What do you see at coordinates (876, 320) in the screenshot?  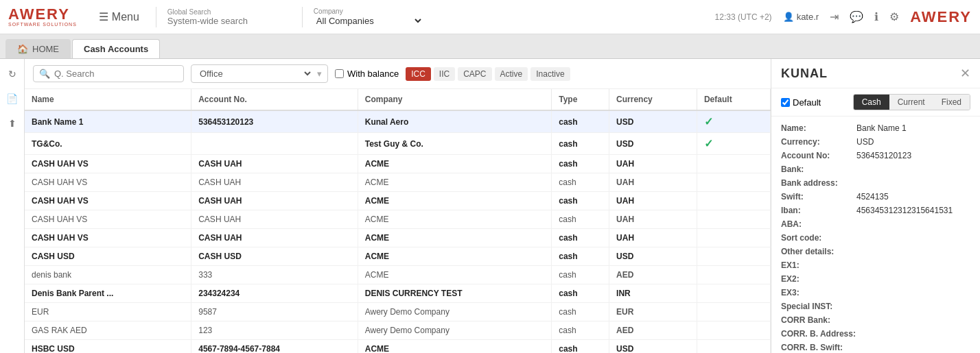 I see `detail-corr-bank-row: CORR Bank:` at bounding box center [876, 320].